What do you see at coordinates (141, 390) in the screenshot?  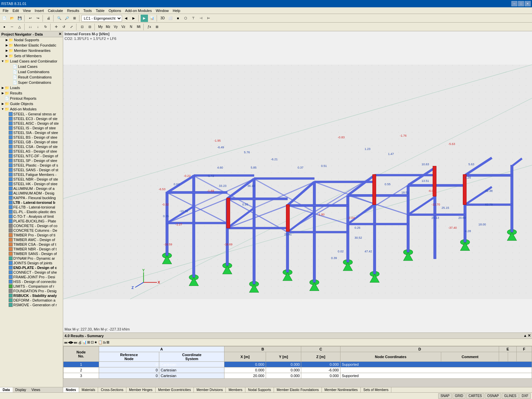 I see `bottom-tab-member-hinges: Member Hinges` at bounding box center [141, 390].